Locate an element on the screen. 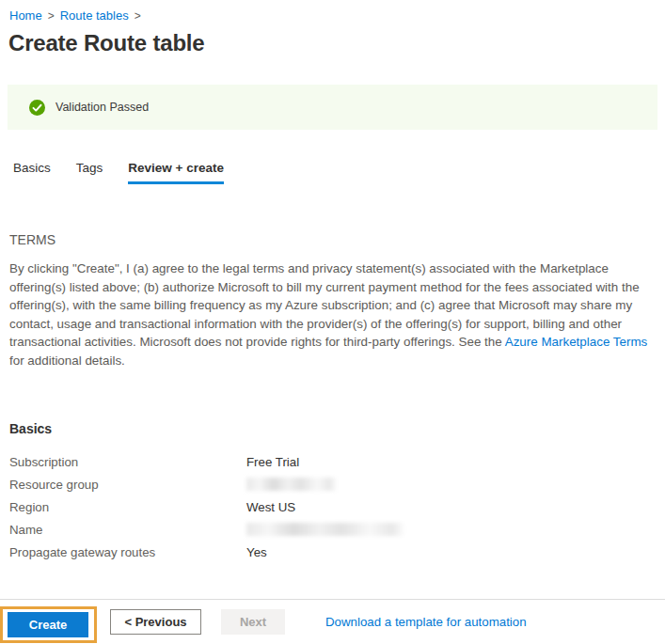 This screenshot has width=665, height=644. tab-tags: Tags is located at coordinates (90, 173).